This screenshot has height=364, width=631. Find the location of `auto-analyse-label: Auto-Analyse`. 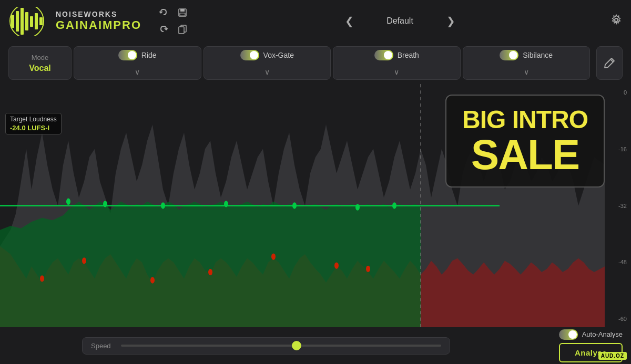

auto-analyse-label: Auto-Analyse is located at coordinates (603, 334).